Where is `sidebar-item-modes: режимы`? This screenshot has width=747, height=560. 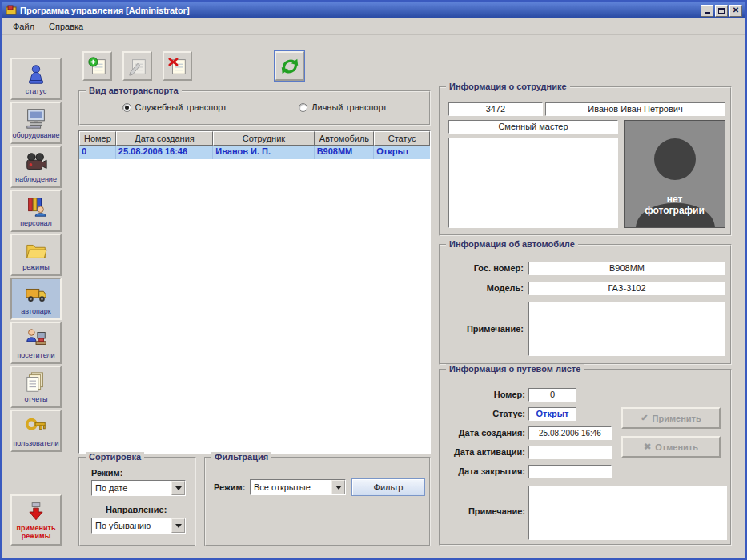 sidebar-item-modes: режимы is located at coordinates (36, 254).